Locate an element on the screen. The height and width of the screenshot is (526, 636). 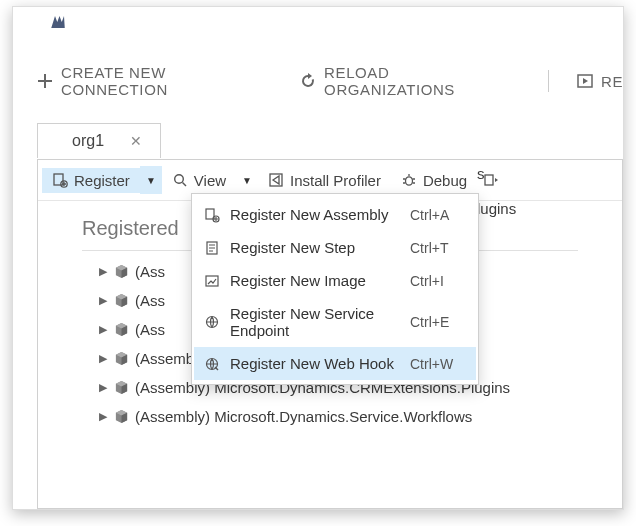
tab-org1: org1 ✕ is located at coordinates (99, 140).